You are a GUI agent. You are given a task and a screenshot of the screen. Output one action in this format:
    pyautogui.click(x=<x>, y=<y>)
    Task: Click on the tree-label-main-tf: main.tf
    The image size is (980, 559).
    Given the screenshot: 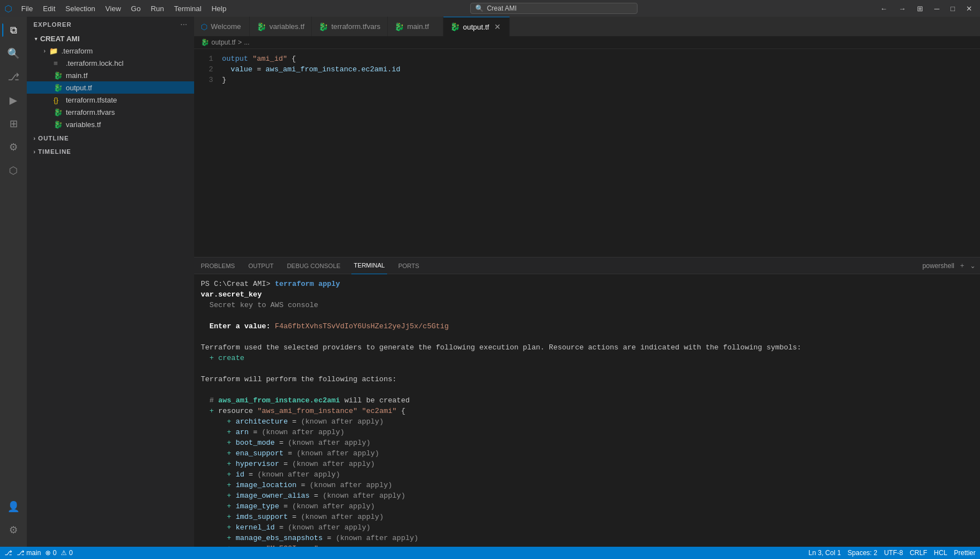 What is the action you would take?
    pyautogui.click(x=77, y=76)
    